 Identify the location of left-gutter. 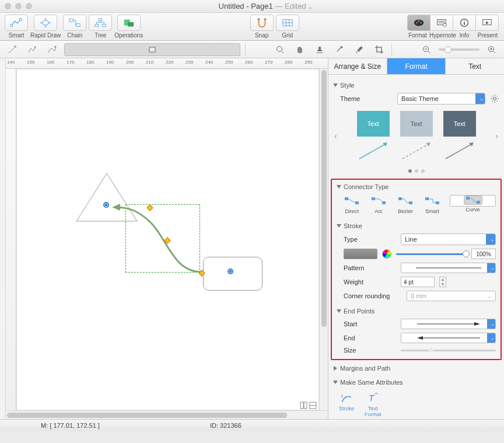
(3, 239).